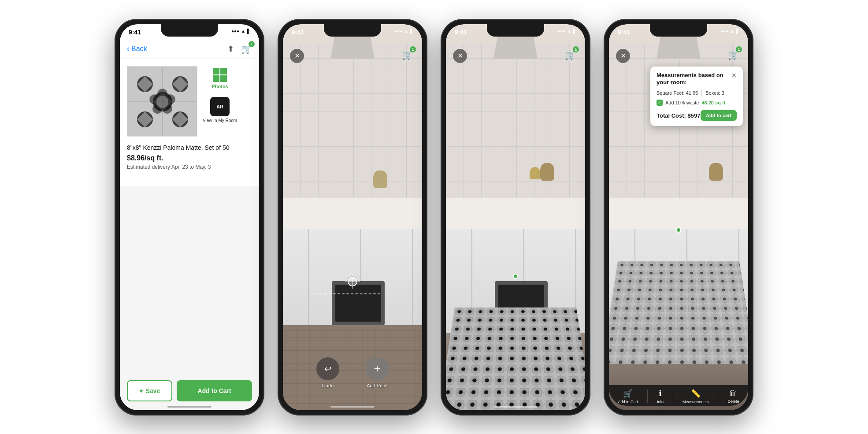 Image resolution: width=868 pixels, height=434 pixels. What do you see at coordinates (215, 391) in the screenshot?
I see `add-to-cart-label: Add to Cart` at bounding box center [215, 391].